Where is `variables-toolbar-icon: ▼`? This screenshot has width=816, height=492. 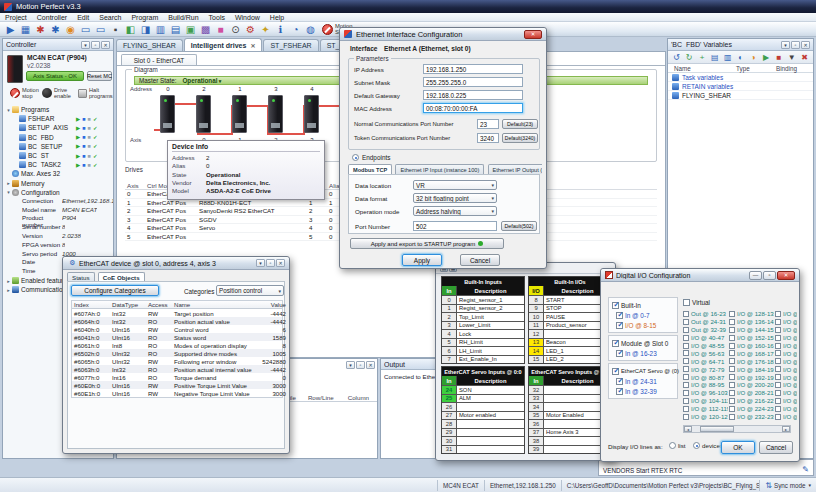
variables-toolbar-icon: ▼ is located at coordinates (792, 58).